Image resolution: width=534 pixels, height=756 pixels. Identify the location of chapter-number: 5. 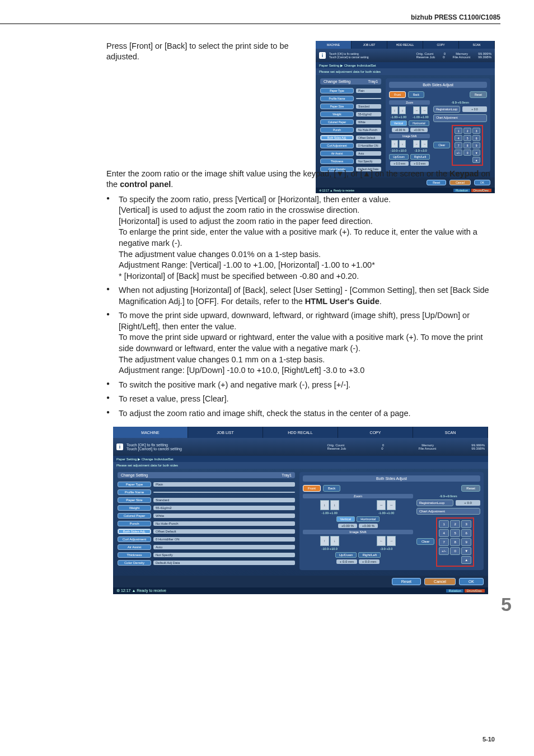
(506, 605).